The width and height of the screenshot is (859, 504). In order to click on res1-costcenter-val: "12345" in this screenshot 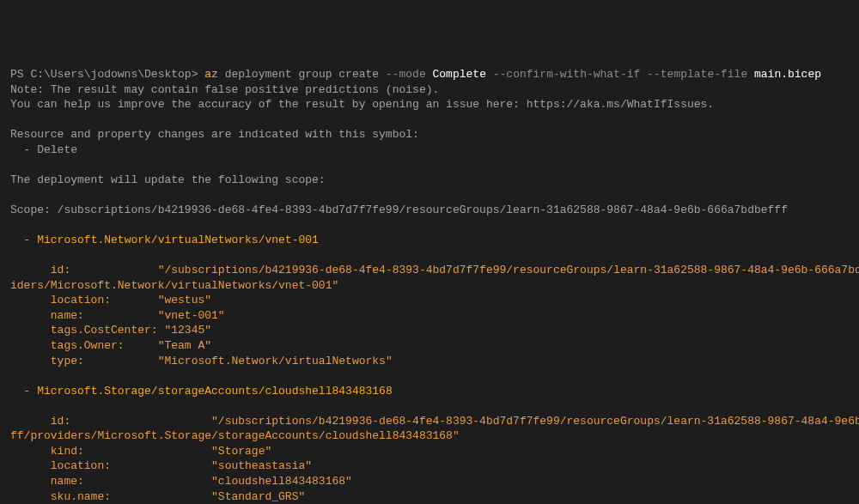, I will do `click(185, 330)`.